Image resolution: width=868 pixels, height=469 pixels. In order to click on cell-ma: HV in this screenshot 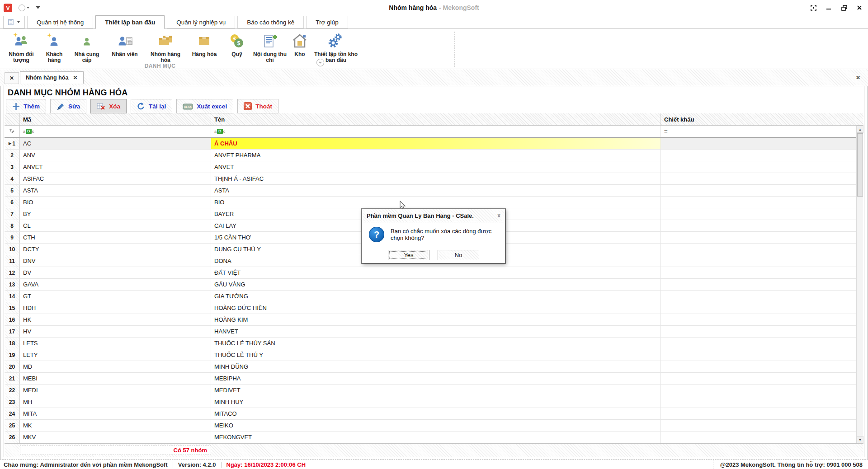, I will do `click(116, 332)`.